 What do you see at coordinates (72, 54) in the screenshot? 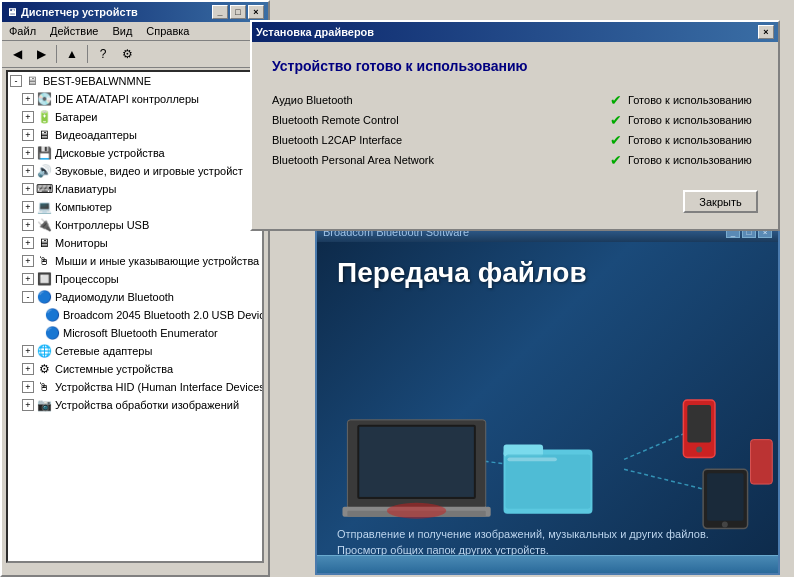
I see `up-button: ▲` at bounding box center [72, 54].